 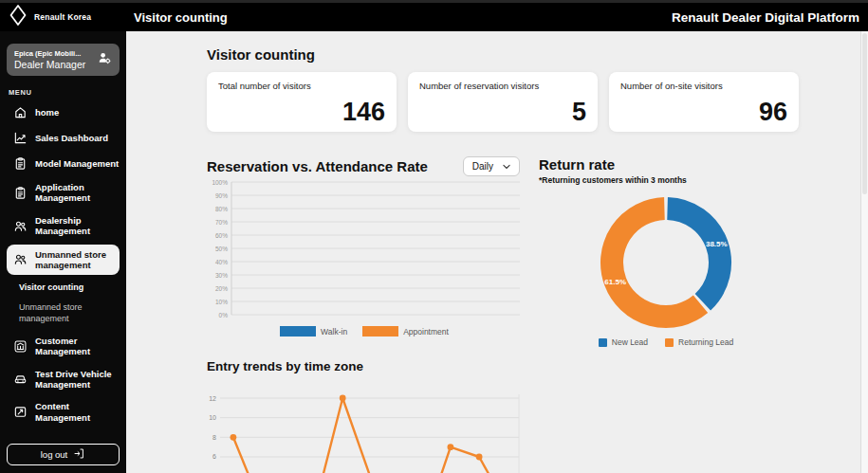 I want to click on svg-text: 12, so click(x=212, y=398).